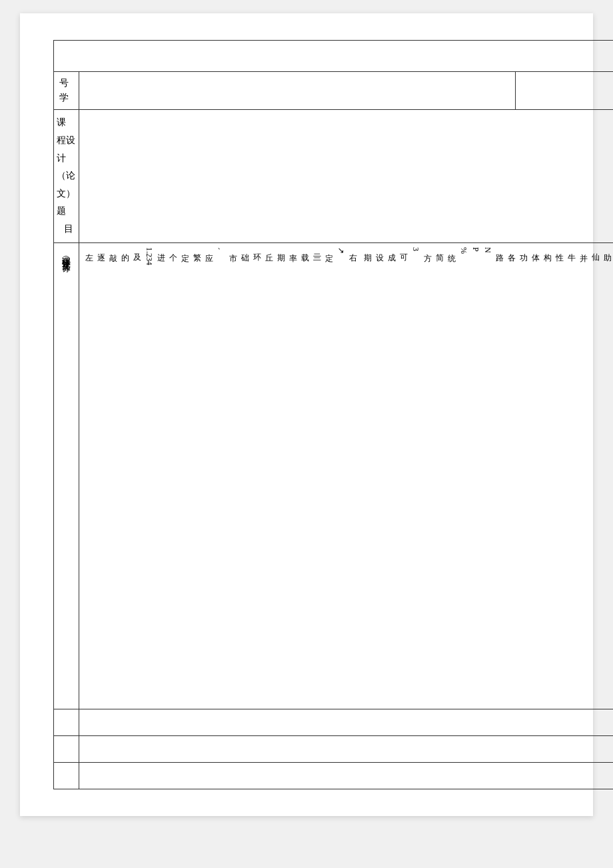 Image resolution: width=613 pixels, height=868 pixels. What do you see at coordinates (334, 91) in the screenshot?
I see `xuehao-row: 号学` at bounding box center [334, 91].